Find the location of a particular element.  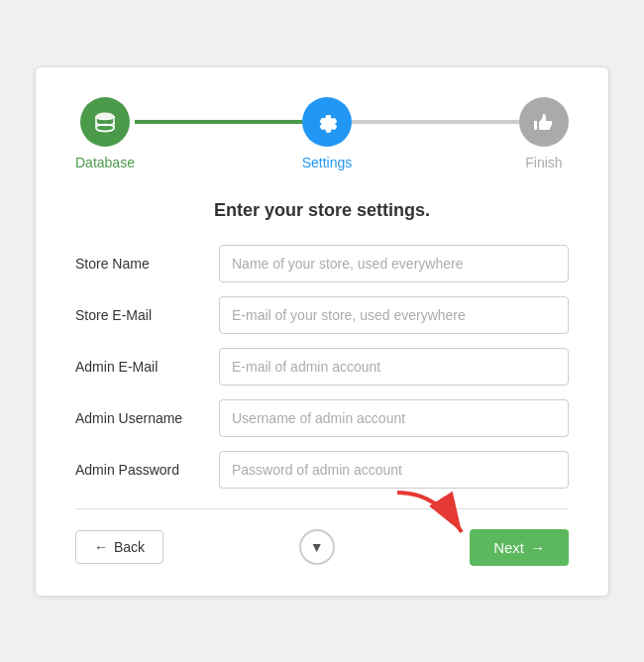

store-name-row: Store Name is located at coordinates (322, 264).